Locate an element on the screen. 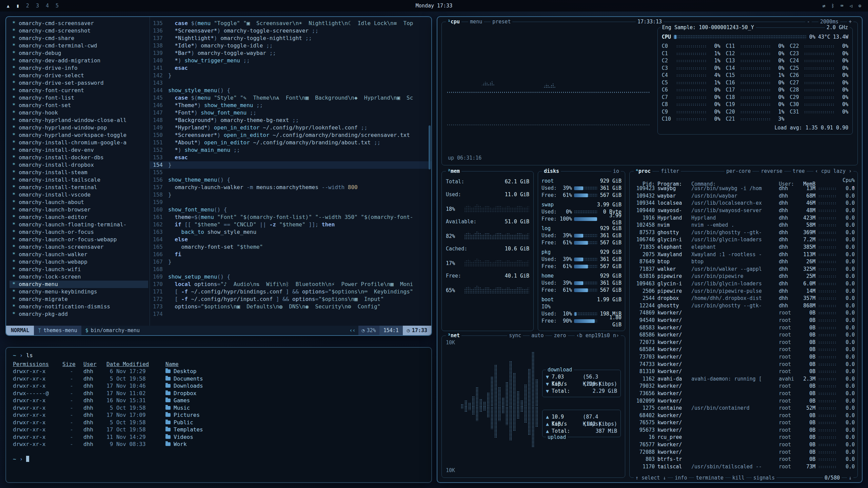  process-row: 72088kworker/root0B0.0 is located at coordinates (744, 452).